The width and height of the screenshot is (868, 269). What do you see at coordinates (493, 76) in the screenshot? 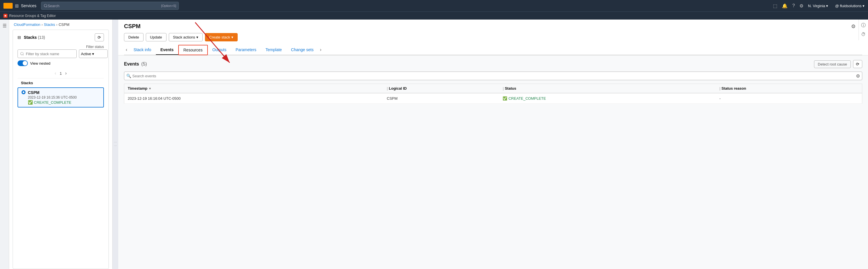
I see `search-events-row: 🔍 ⚙` at bounding box center [493, 76].